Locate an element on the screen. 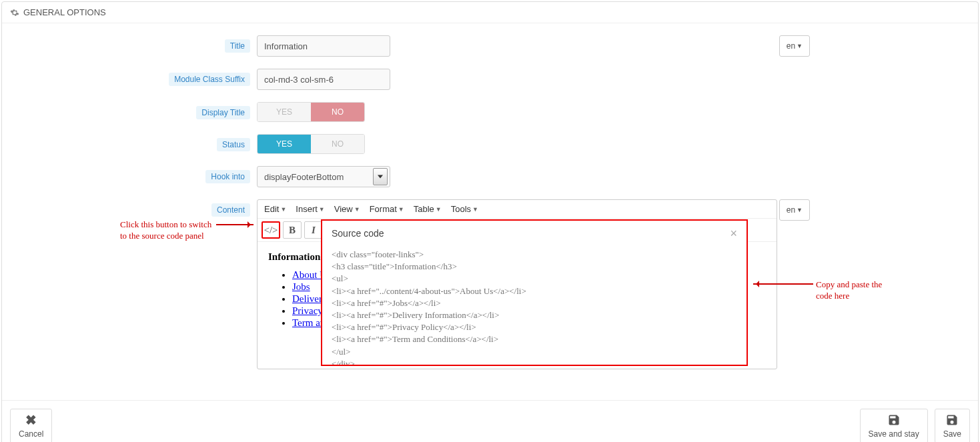 Image resolution: width=980 pixels, height=442 pixels. label-title: Title is located at coordinates (237, 46).